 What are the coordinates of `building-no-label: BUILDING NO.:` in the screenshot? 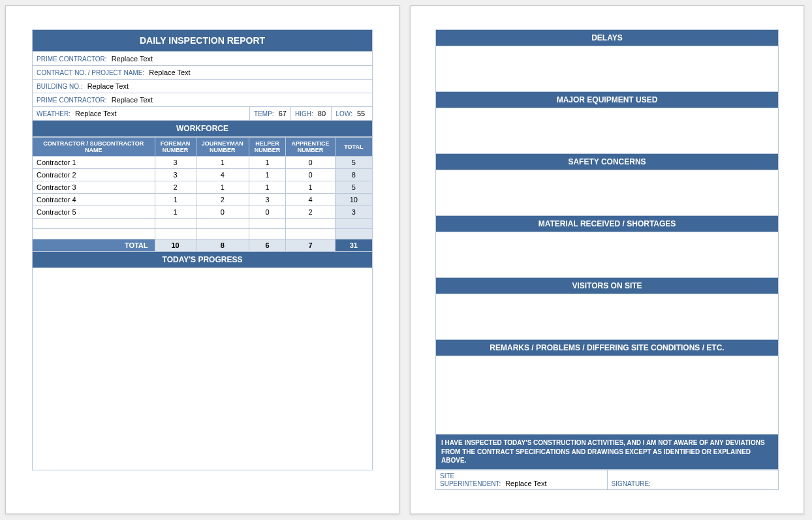 It's located at (60, 86).